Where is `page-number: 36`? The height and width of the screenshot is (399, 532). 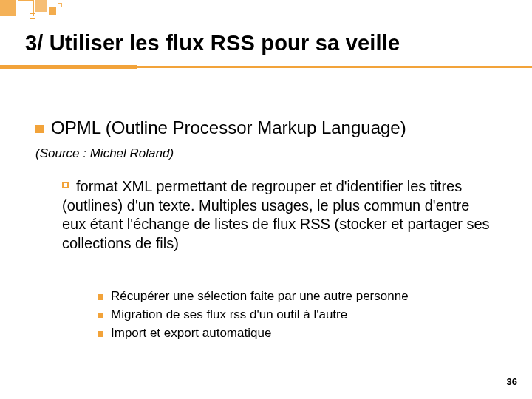 page-number: 36 is located at coordinates (512, 381).